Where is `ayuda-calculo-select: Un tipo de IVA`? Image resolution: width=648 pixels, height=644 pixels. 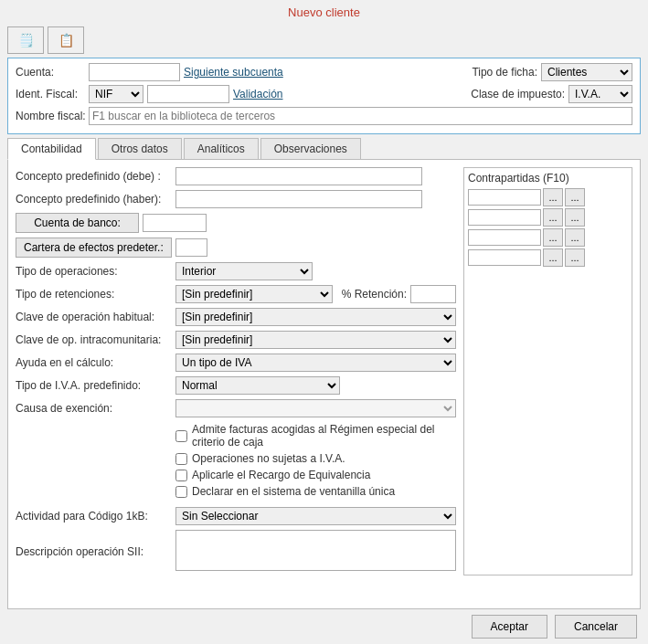
ayuda-calculo-select: Un tipo de IVA is located at coordinates (316, 363).